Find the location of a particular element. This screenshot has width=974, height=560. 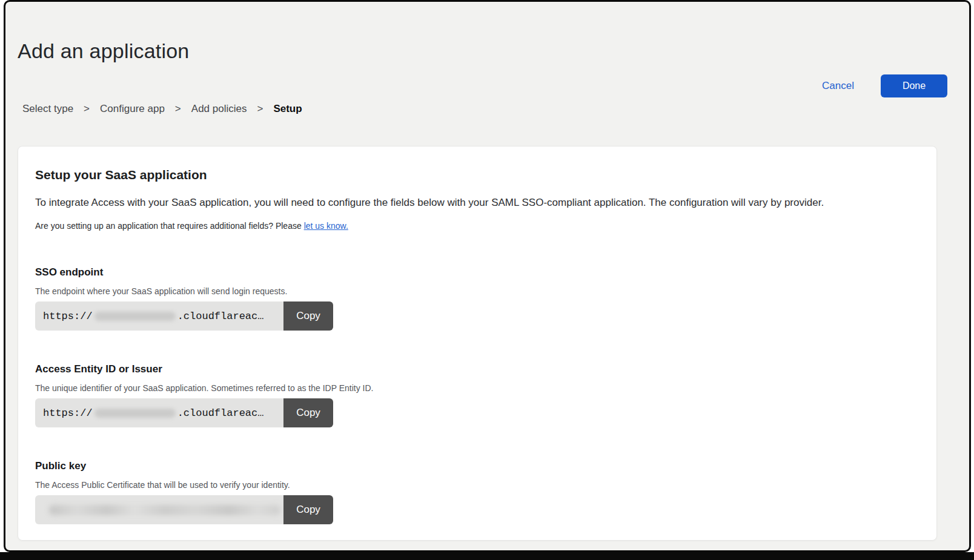

breadcrumb-step-select-type: Select type is located at coordinates (48, 109).